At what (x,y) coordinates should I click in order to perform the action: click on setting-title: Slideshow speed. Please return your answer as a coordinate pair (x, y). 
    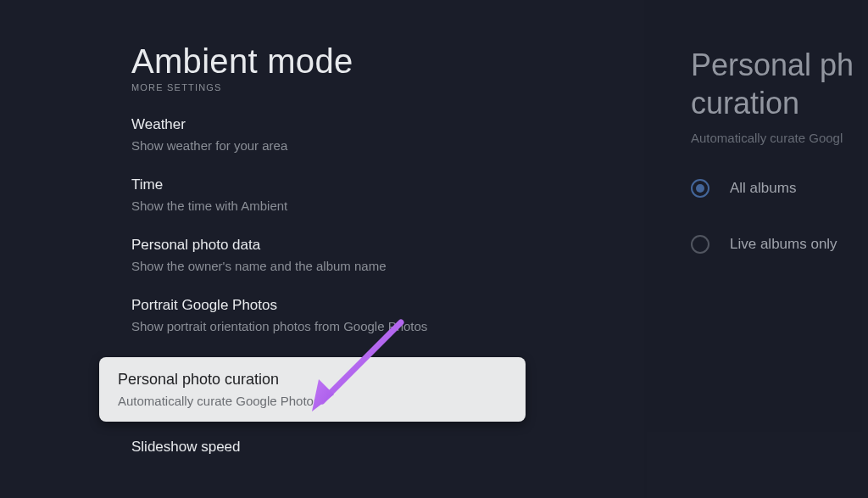
    Looking at the image, I should click on (388, 447).